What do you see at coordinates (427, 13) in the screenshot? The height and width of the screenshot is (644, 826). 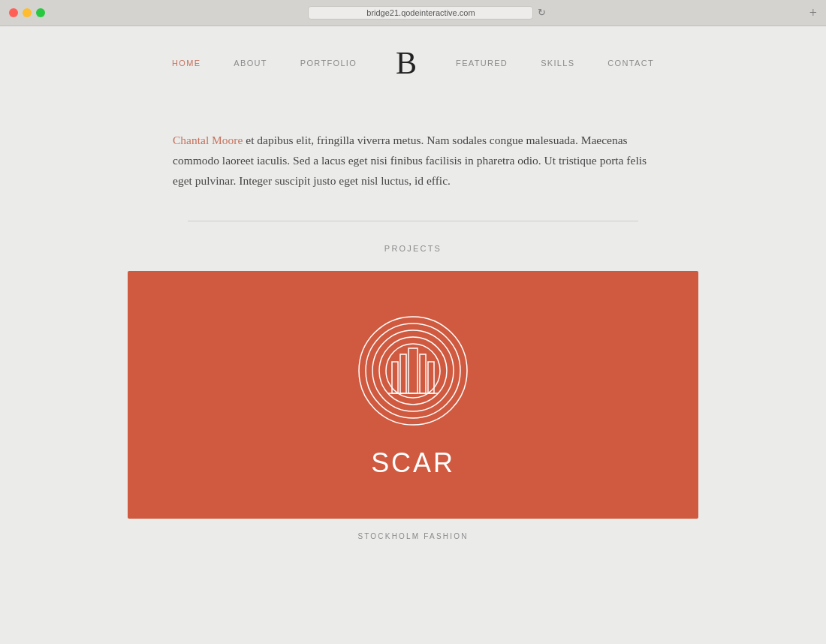 I see `address-bar: bridge21.qodeinteractive.com ↻` at bounding box center [427, 13].